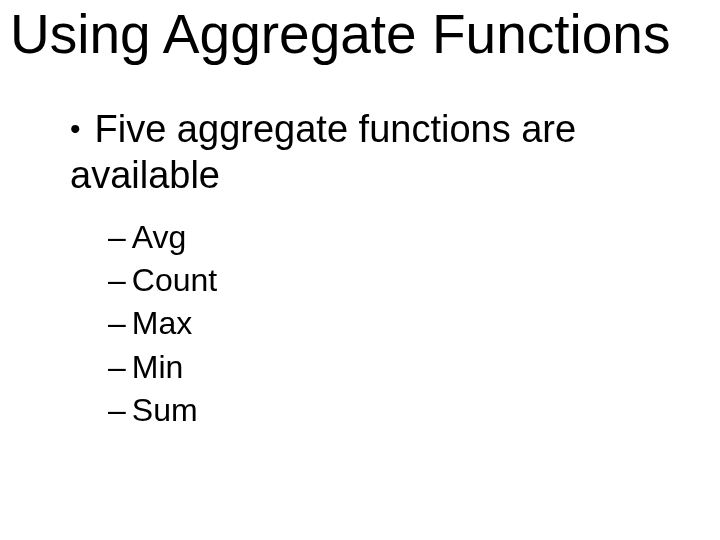 The image size is (720, 540). Describe the element at coordinates (162, 238) in the screenshot. I see `list-item: –Avg` at that location.